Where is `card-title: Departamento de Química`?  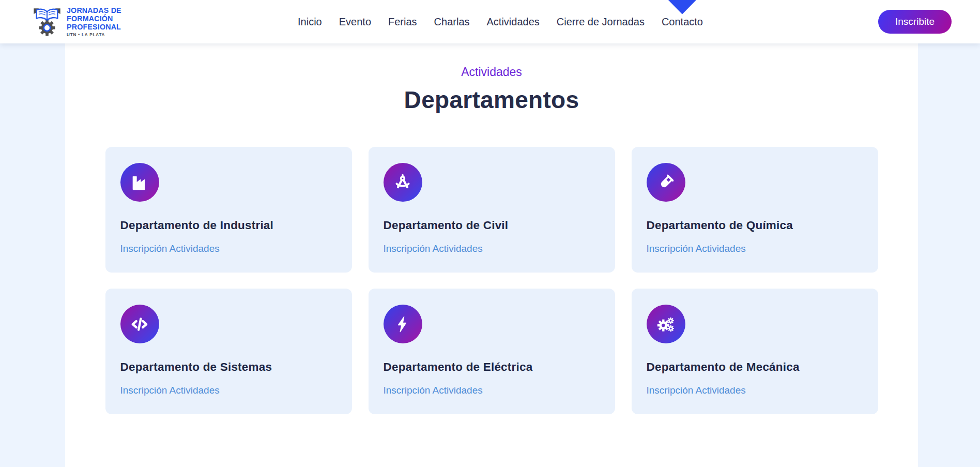 card-title: Departamento de Química is located at coordinates (755, 225).